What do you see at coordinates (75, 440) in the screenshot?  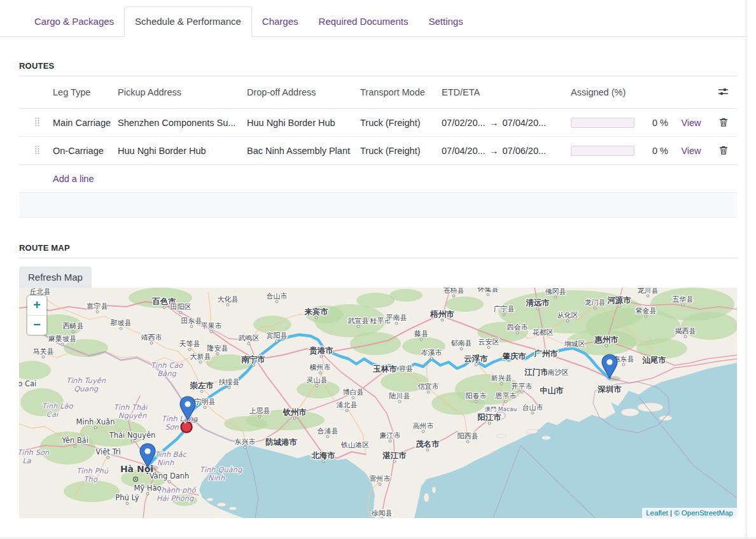 I see `svg-text: Yên Bái` at bounding box center [75, 440].